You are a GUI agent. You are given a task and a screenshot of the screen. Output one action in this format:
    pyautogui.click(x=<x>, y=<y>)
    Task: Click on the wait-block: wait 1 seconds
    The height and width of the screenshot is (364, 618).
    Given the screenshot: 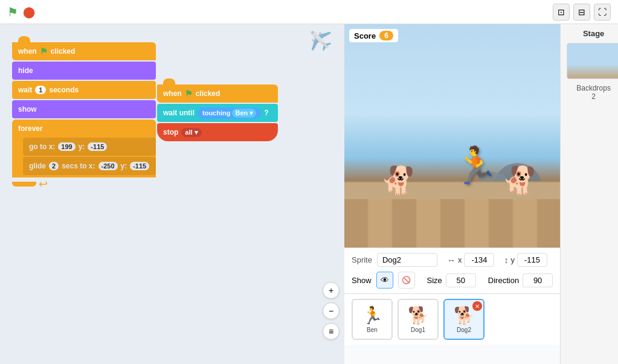 What is the action you would take?
    pyautogui.click(x=84, y=90)
    